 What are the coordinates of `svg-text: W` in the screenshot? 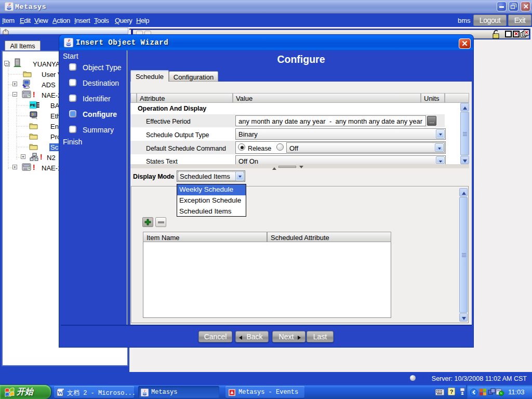 It's located at (60, 393).